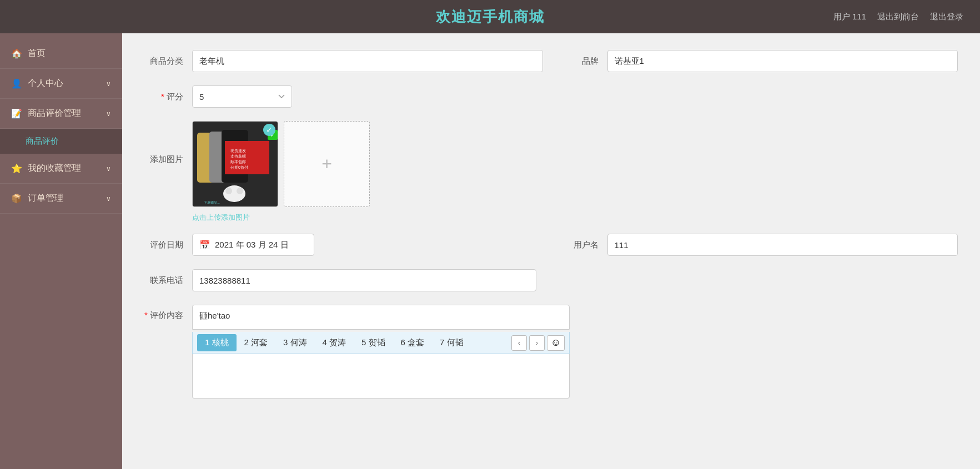  Describe the element at coordinates (164, 143) in the screenshot. I see `add-image-label: 添加图片` at that location.